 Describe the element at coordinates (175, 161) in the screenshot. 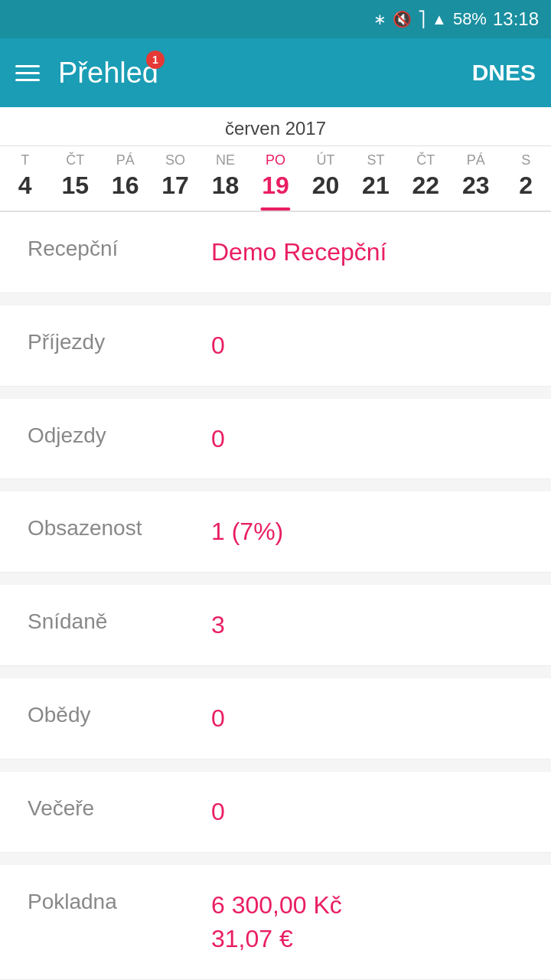

I see `cal-day-name: SO` at that location.